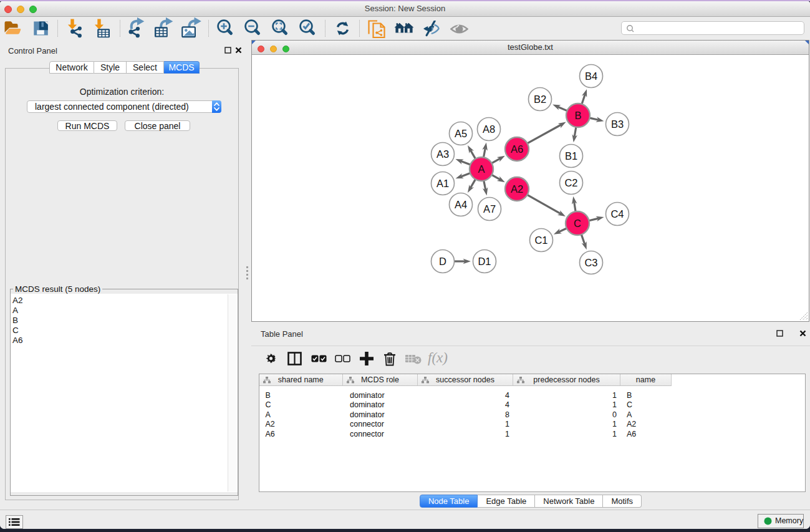 The width and height of the screenshot is (810, 532). I want to click on svg-text: A5, so click(461, 133).